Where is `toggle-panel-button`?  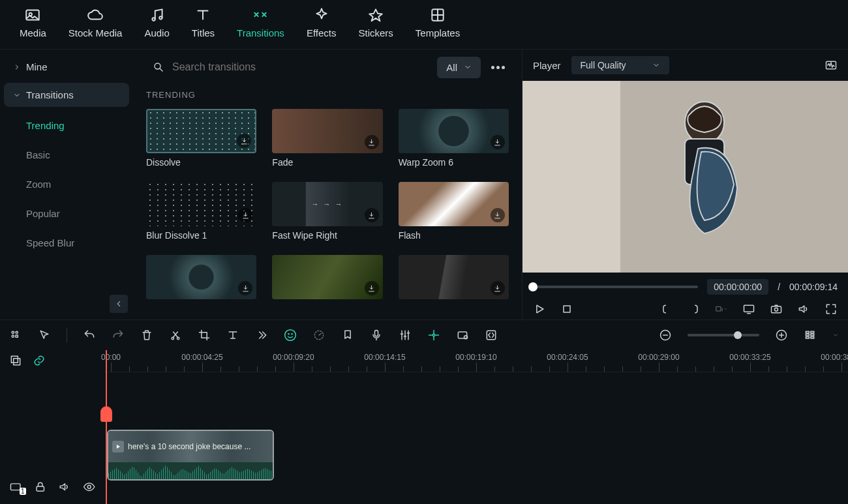 toggle-panel-button is located at coordinates (16, 335).